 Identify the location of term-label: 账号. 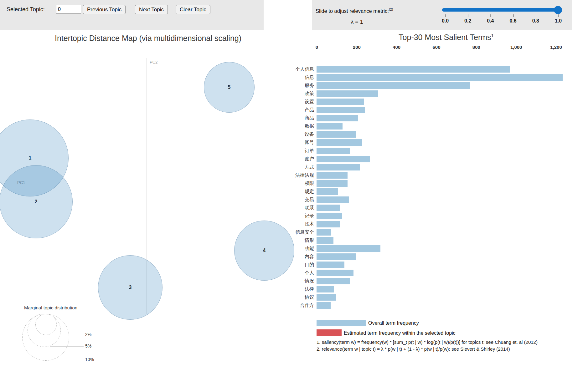
(290, 143).